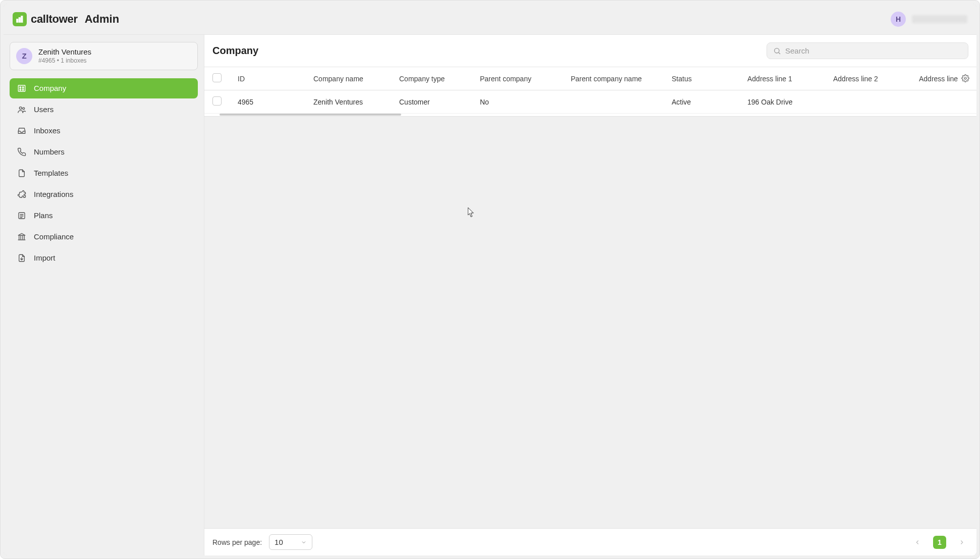 This screenshot has width=980, height=559. I want to click on table-row: 4965Zenith VenturesCustomerNoActive196 O…, so click(590, 102).